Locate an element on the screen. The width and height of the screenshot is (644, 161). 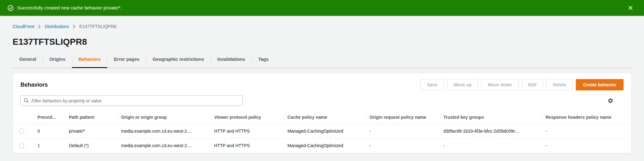
cell-precedence: 0 is located at coordinates (50, 131).